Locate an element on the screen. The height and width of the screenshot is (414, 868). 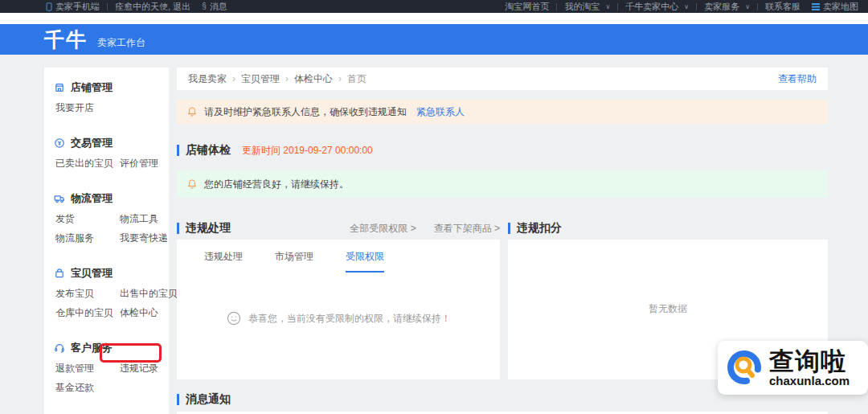
phone-icon is located at coordinates (49, 6).